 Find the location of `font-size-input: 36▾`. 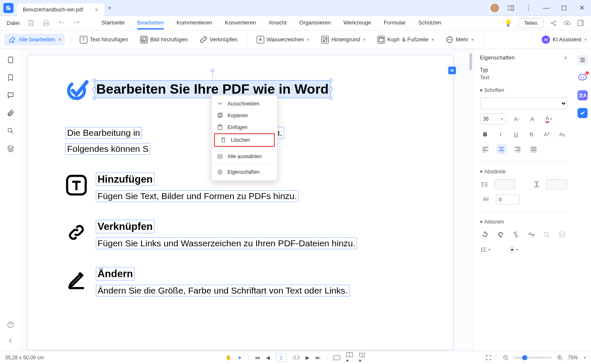

font-size-input: 36▾ is located at coordinates (493, 119).